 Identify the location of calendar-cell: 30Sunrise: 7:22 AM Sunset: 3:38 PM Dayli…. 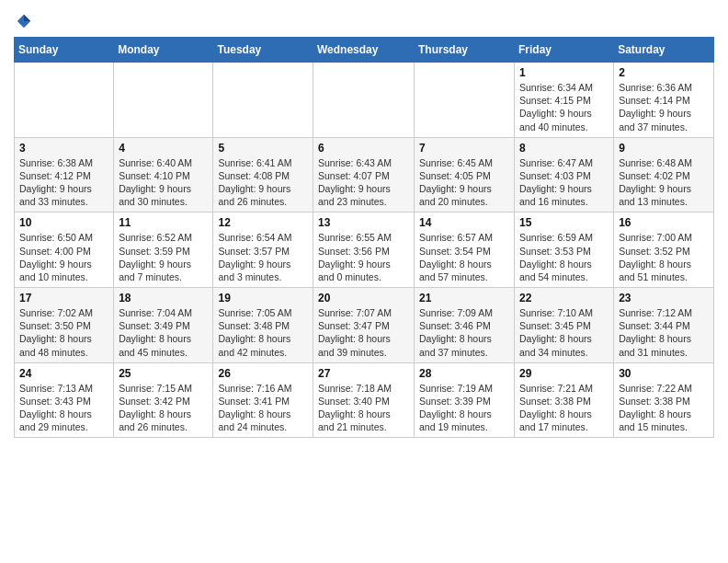
(664, 400).